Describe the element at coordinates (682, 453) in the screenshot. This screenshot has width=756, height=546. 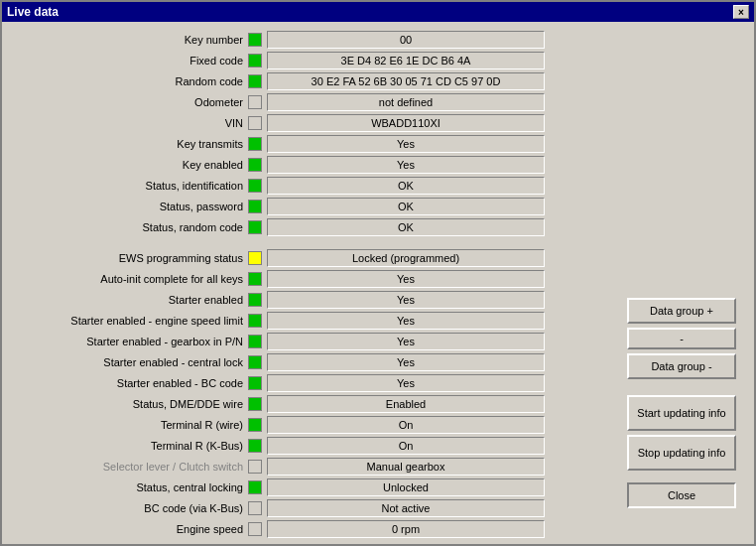
I see `stop-updating-button: Stop updating info` at that location.